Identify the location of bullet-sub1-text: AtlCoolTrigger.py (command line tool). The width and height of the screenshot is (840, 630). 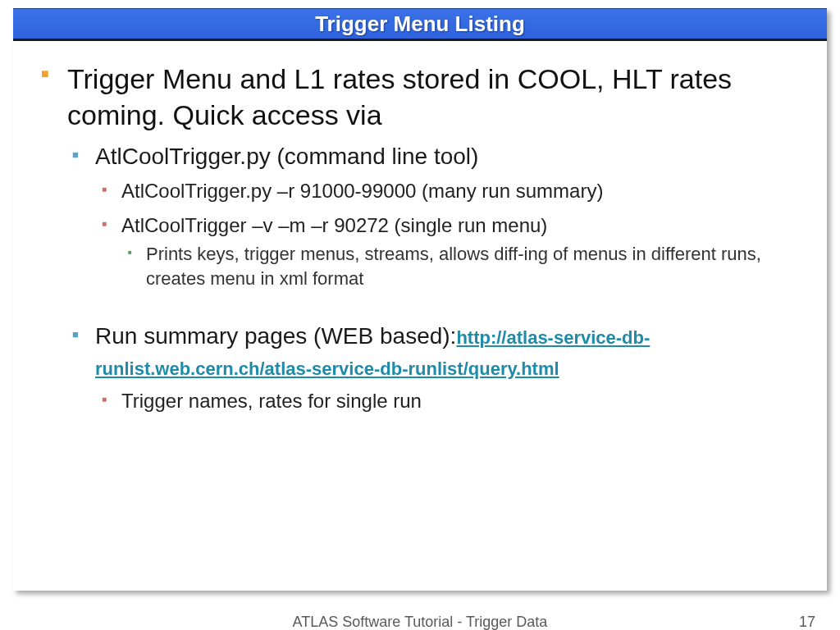
(287, 156).